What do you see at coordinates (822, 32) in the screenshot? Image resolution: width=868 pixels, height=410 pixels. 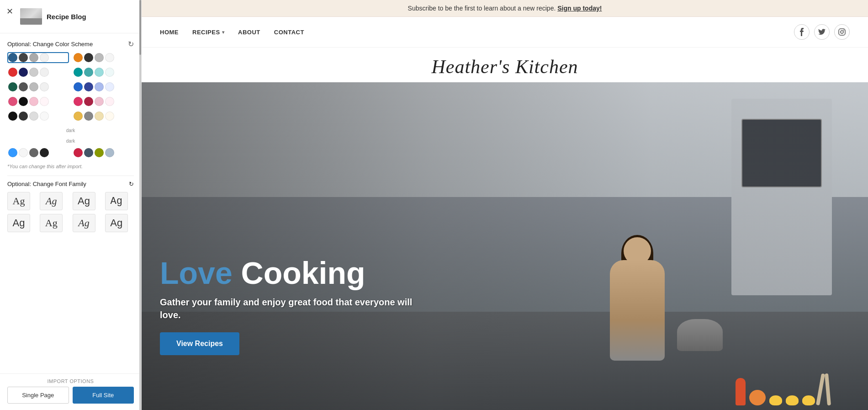 I see `twitter-icon` at bounding box center [822, 32].